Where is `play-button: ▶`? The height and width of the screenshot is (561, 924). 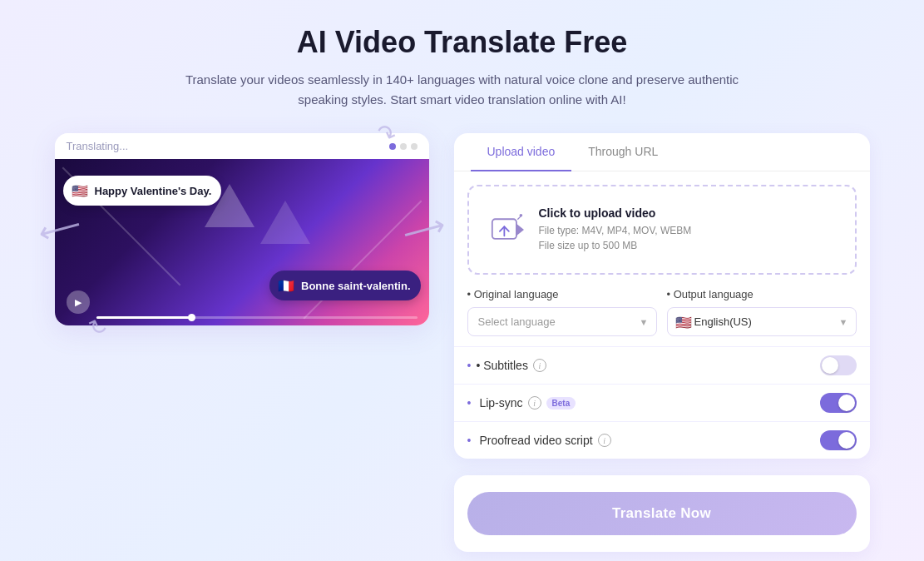
play-button: ▶ is located at coordinates (78, 302).